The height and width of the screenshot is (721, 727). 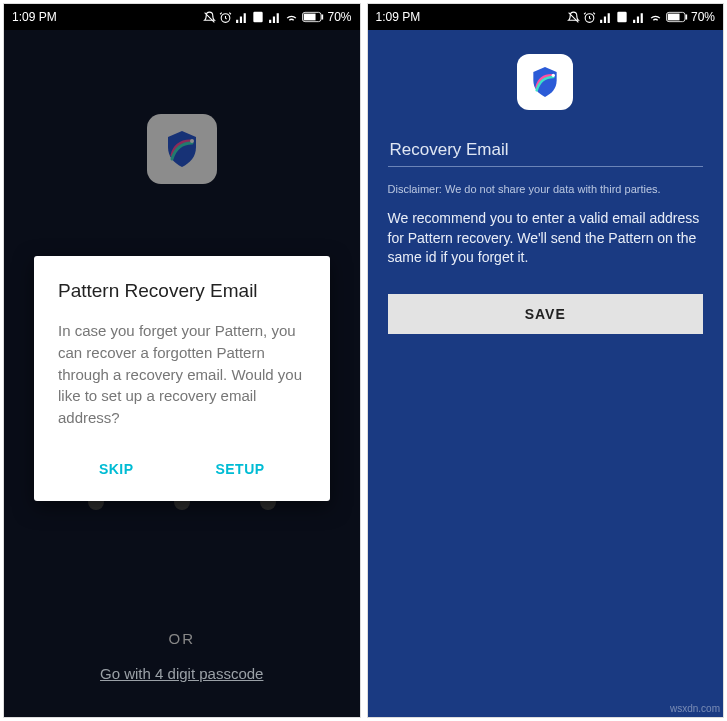 What do you see at coordinates (182, 378) in the screenshot?
I see `recovery-dialog: Pattern Recovery Email In case you forge…` at bounding box center [182, 378].